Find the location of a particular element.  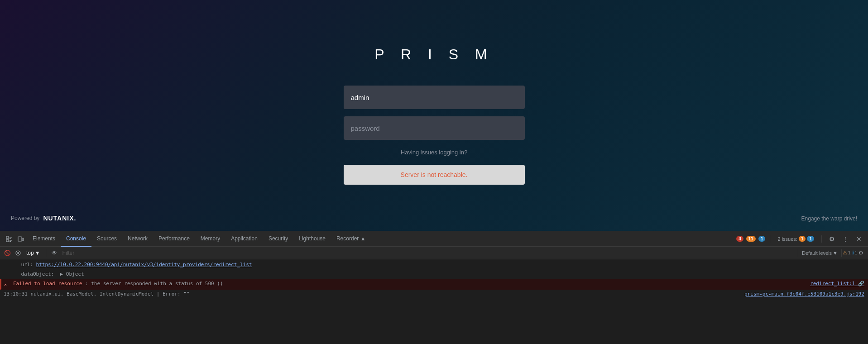

devtools-tabs: Elements Console Sources Network Perform… is located at coordinates (381, 239).